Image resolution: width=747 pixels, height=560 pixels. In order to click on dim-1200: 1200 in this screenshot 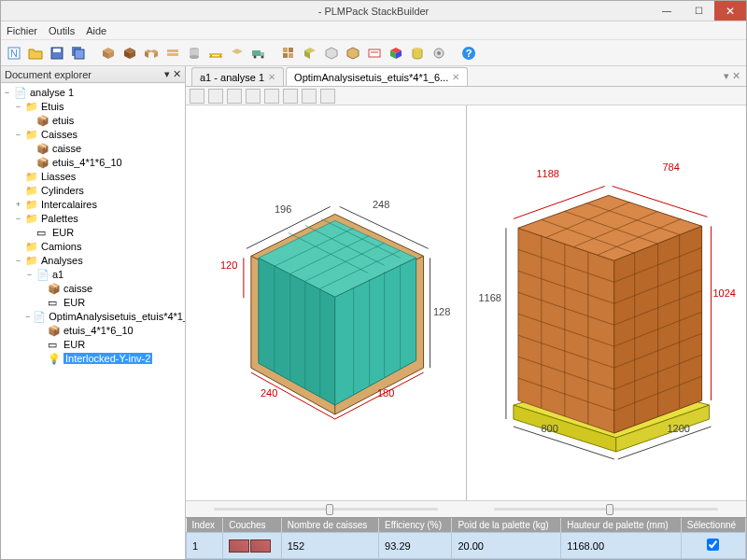, I will do `click(679, 428)`.